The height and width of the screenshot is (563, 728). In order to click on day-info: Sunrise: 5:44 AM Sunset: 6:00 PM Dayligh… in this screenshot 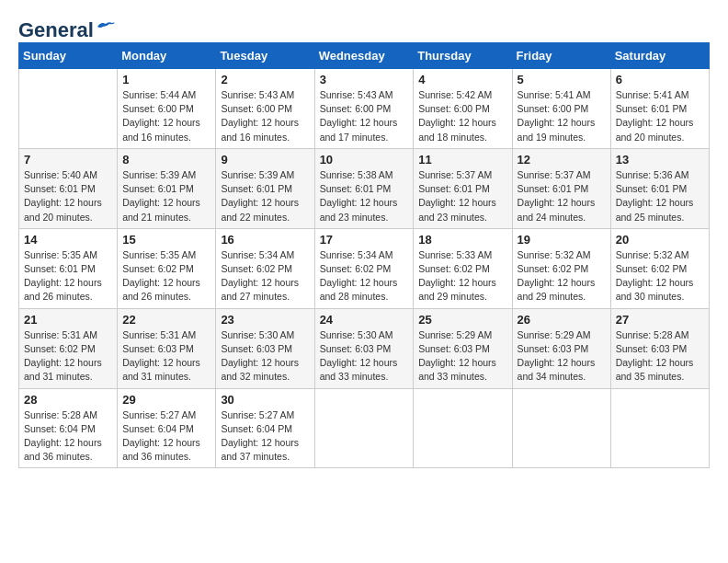, I will do `click(166, 116)`.